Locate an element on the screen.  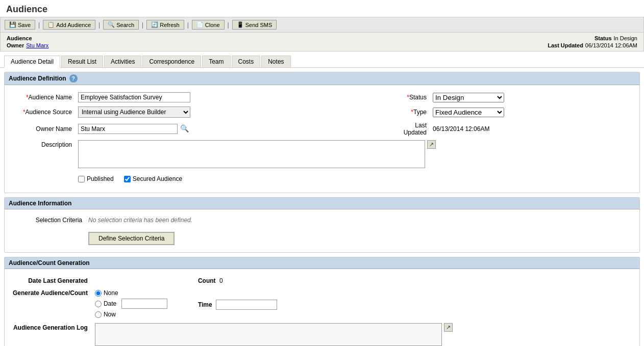
status-value: In Design is located at coordinates (626, 38).